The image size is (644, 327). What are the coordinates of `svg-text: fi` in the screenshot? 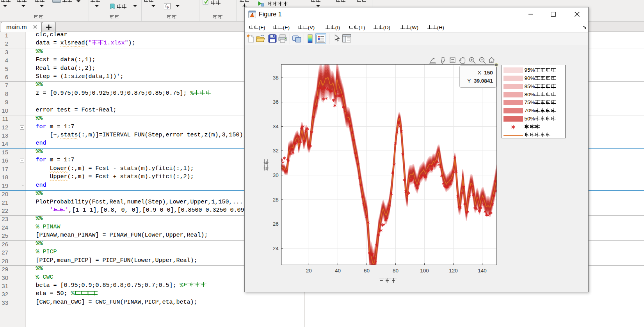 It's located at (168, 7).